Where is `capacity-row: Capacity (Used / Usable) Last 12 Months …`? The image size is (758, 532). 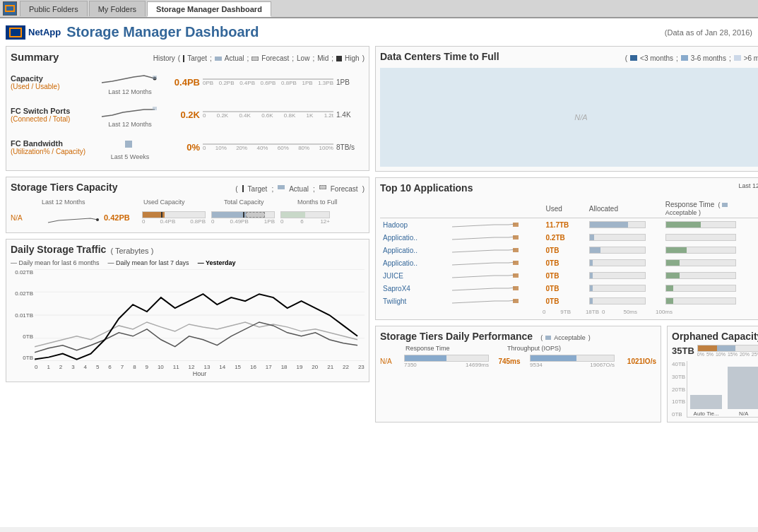 capacity-row: Capacity (Used / Usable) Last 12 Months … is located at coordinates (188, 82).